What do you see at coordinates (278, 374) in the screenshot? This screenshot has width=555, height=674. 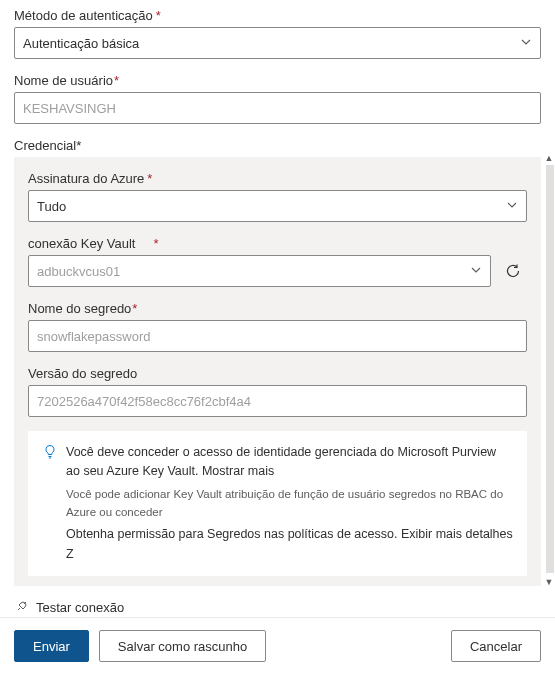 I see `secret-version-label: Versão do segredo` at bounding box center [278, 374].